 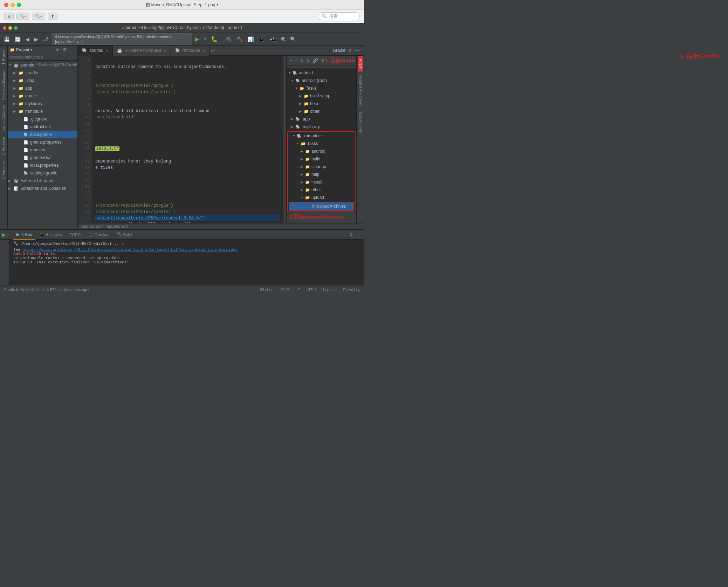 What do you see at coordinates (130, 250) in the screenshot?
I see `url-link: https://docs.gradle.org/3.1.1/userguide/…` at bounding box center [130, 250].